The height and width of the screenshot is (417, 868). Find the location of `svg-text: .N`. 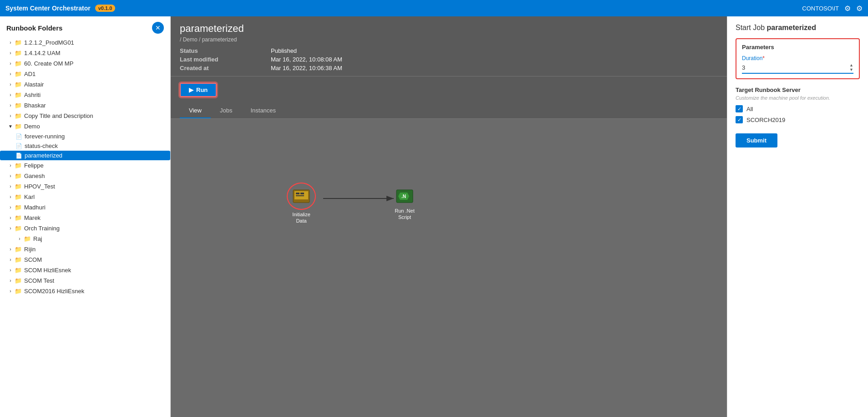

svg-text: .N is located at coordinates (404, 197).